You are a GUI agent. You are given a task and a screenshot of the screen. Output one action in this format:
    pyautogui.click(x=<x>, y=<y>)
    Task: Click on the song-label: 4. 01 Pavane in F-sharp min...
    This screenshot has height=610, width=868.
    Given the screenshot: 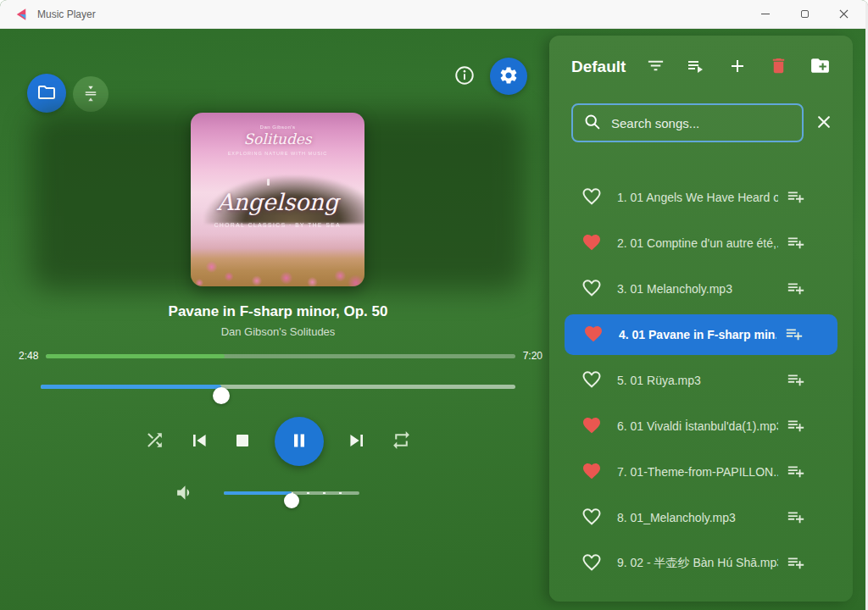 What is the action you would take?
    pyautogui.click(x=698, y=335)
    